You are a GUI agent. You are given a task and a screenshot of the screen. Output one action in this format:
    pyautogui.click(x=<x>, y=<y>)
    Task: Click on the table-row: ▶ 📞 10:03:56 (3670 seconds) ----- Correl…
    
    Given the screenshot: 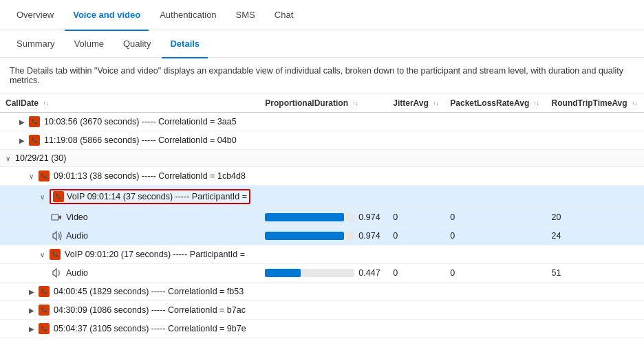 What is the action you would take?
    pyautogui.click(x=322, y=122)
    